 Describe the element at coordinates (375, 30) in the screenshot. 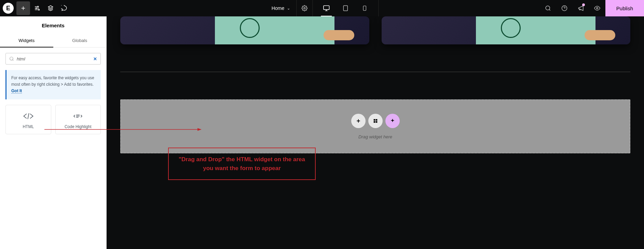

I see `hero-images-row` at that location.